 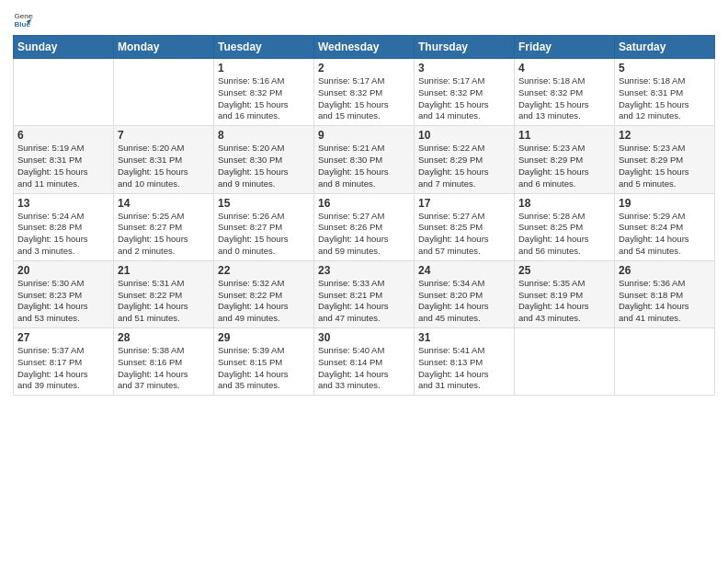 What do you see at coordinates (23, 19) in the screenshot?
I see `logo-icon: General Blue` at bounding box center [23, 19].